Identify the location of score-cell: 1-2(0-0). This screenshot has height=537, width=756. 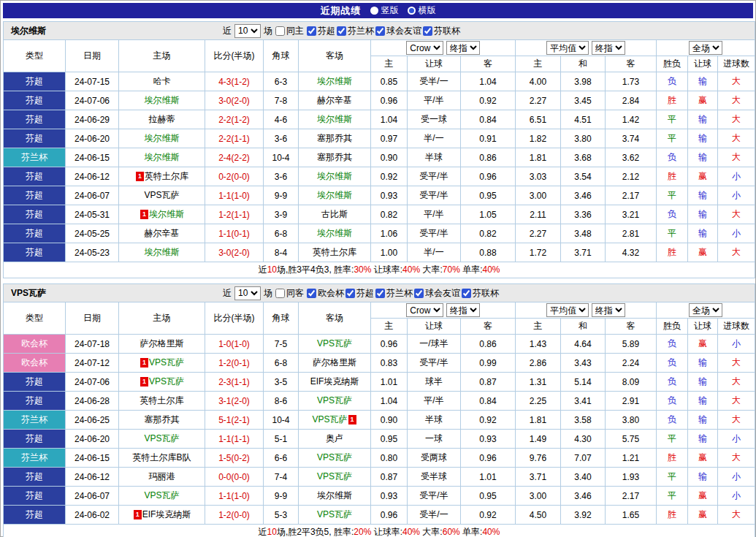
(234, 515).